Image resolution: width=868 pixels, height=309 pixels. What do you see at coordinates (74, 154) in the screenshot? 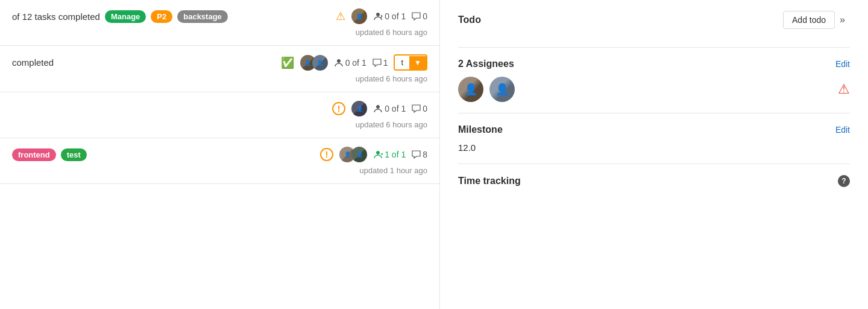
I see `badge-test: test` at bounding box center [74, 154].